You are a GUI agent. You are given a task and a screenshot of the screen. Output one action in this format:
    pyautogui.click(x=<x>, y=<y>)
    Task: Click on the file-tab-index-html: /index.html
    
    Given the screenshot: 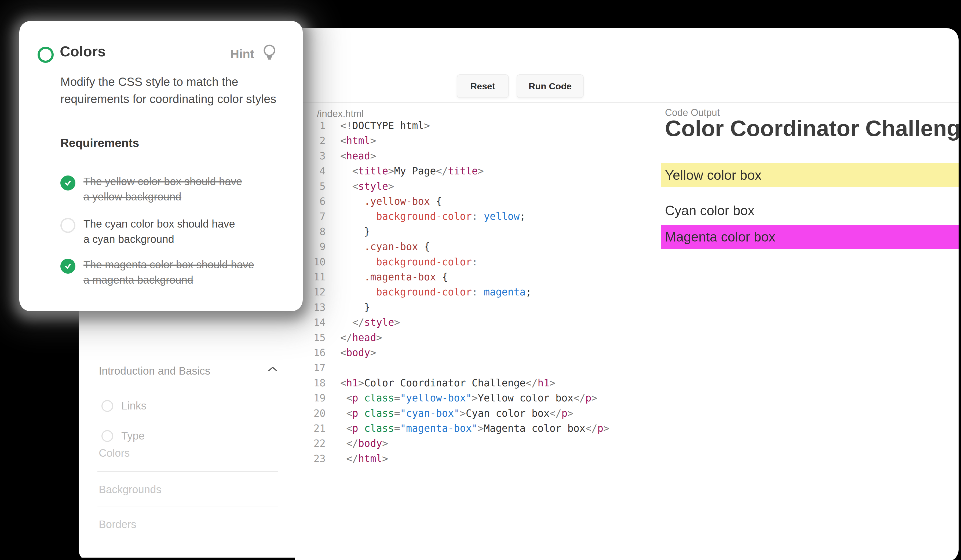 What is the action you would take?
    pyautogui.click(x=340, y=114)
    